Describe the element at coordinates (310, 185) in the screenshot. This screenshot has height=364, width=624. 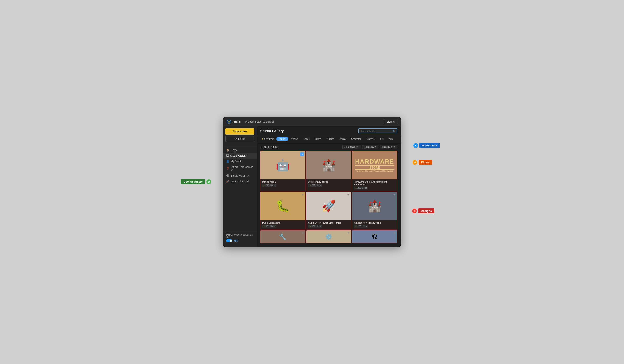
I see `likes-star-icon: ☆` at that location.